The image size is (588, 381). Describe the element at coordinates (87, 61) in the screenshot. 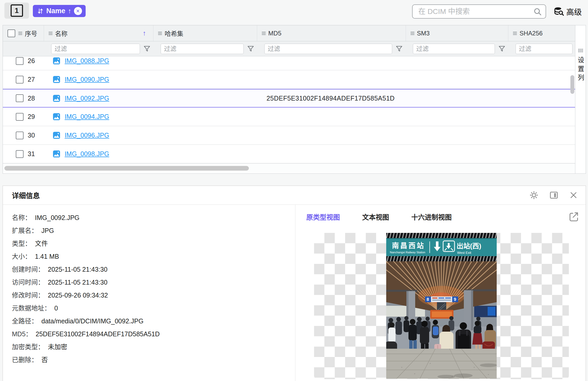

I see `file-link: IMG_0088.JPG` at that location.